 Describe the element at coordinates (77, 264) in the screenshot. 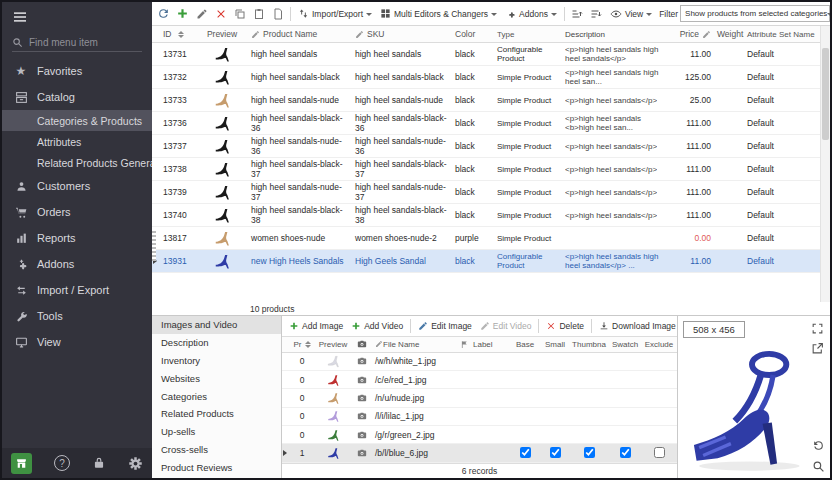

I see `sidebar-item-addons: Addons` at that location.